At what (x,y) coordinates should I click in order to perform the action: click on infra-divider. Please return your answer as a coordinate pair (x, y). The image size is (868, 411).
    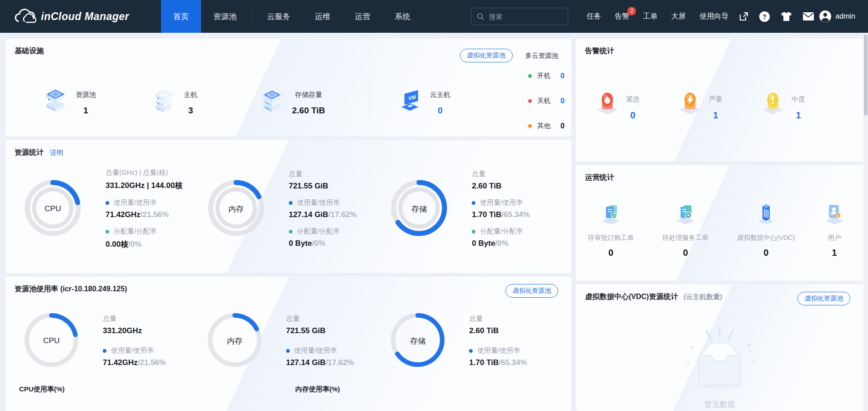
    Looking at the image, I should click on (369, 102).